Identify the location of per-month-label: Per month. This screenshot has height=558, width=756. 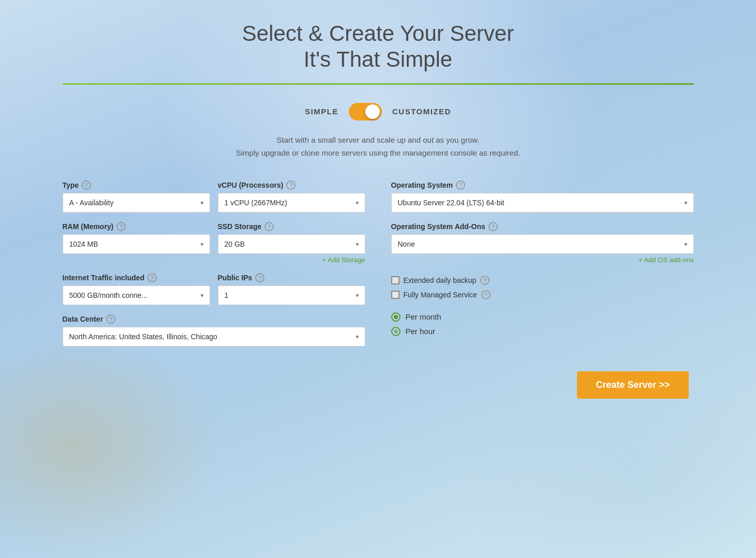
(423, 316).